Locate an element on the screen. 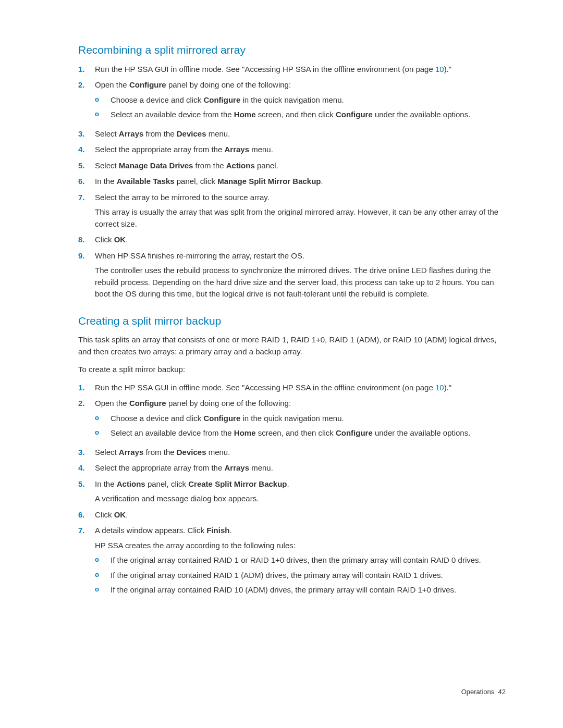 This screenshot has height=728, width=563. step: 9. When HP SSA finishes re-mirroring the… is located at coordinates (292, 275).